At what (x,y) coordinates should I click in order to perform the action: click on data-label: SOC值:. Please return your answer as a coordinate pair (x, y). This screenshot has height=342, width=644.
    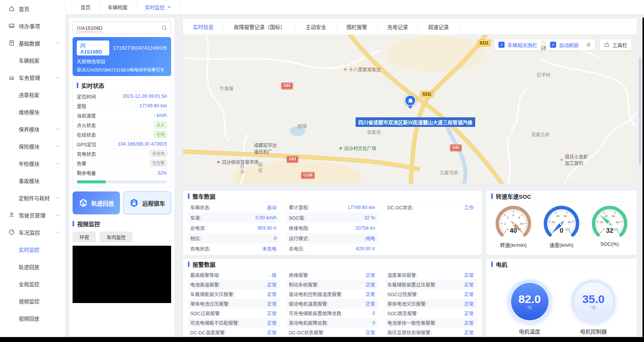
    Looking at the image, I should click on (297, 218).